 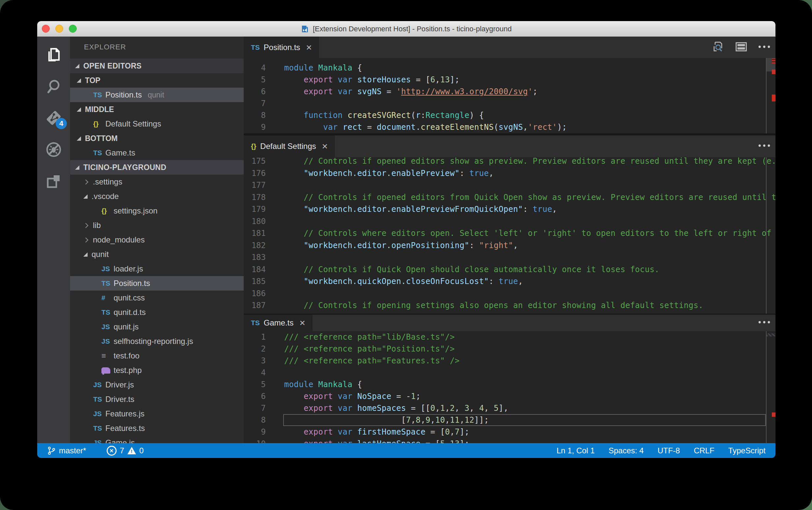 I want to click on tree-item-test-foo: ≡test.foo, so click(x=157, y=356).